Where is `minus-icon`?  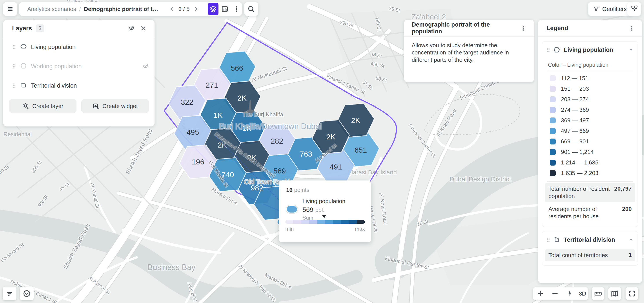 minus-icon is located at coordinates (555, 294).